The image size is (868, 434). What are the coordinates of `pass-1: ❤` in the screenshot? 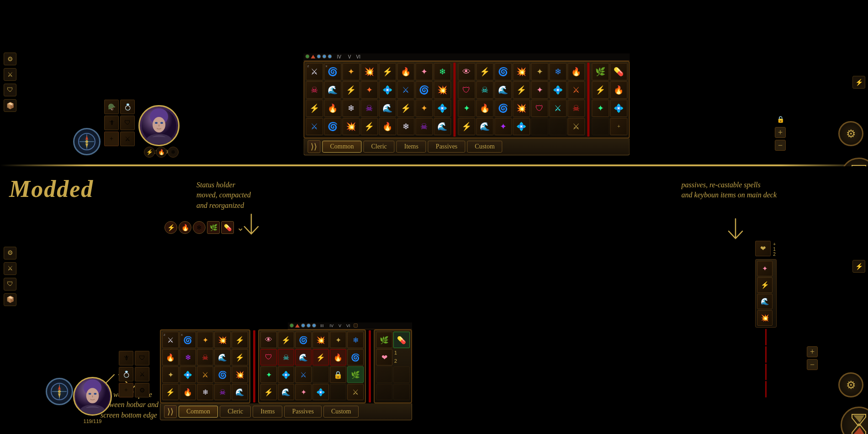 It's located at (763, 249).